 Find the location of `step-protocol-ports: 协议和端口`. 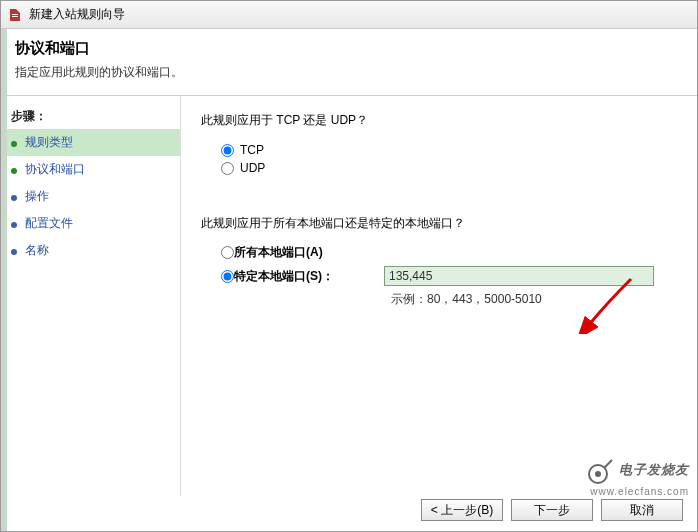

step-protocol-ports: 协议和端口 is located at coordinates (90, 170).